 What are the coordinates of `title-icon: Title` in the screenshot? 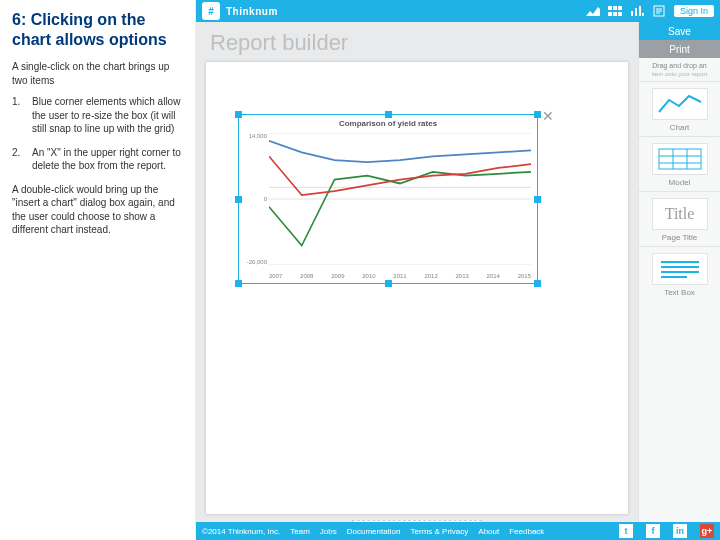 It's located at (680, 214).